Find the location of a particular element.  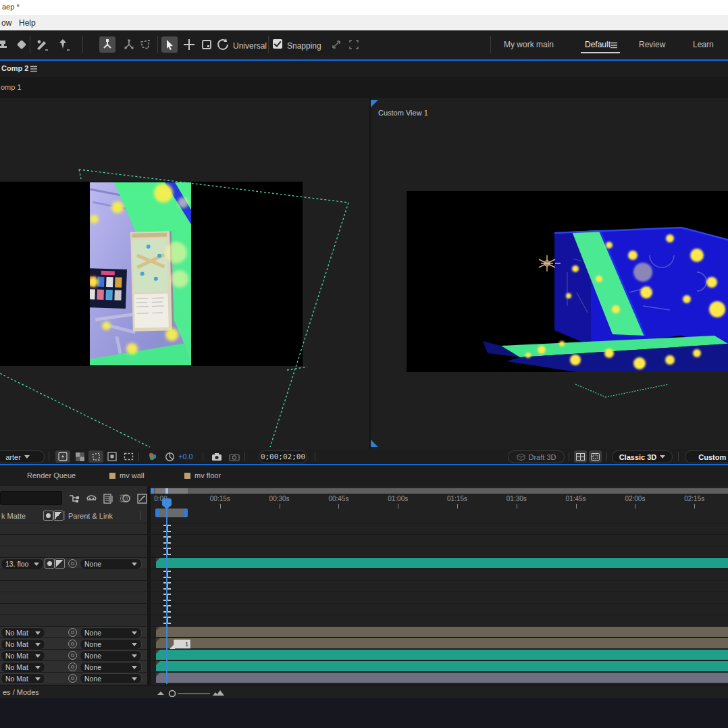

eraser-tool-icon is located at coordinates (22, 45).